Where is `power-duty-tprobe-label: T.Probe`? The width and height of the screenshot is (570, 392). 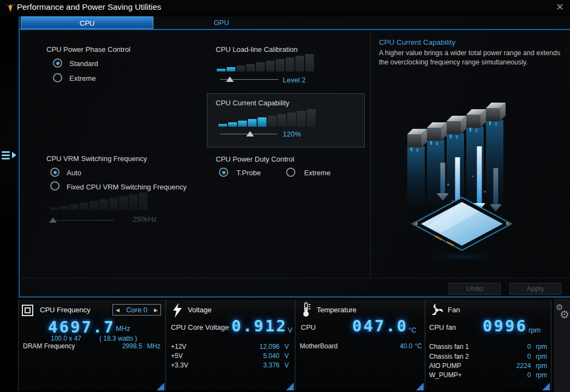 power-duty-tprobe-label: T.Probe is located at coordinates (249, 173).